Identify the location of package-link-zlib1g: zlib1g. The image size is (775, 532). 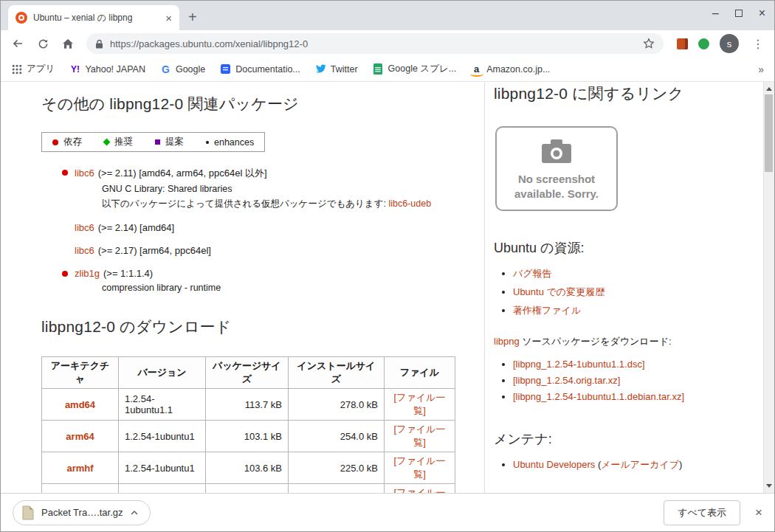
(87, 273).